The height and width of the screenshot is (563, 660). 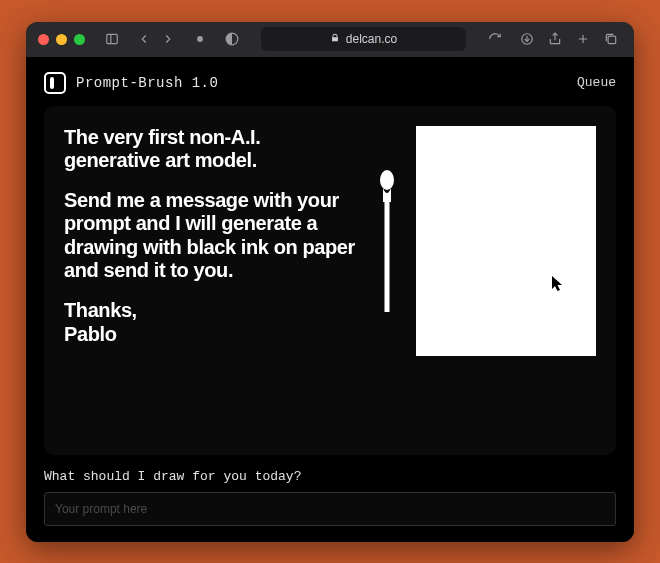 I want to click on reload-button, so click(x=495, y=39).